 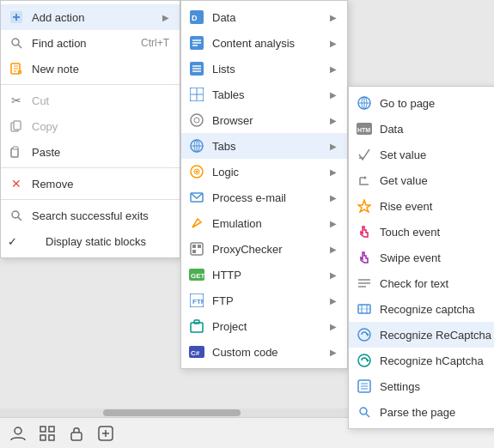 What do you see at coordinates (197, 69) in the screenshot?
I see `lists-icon` at bounding box center [197, 69].